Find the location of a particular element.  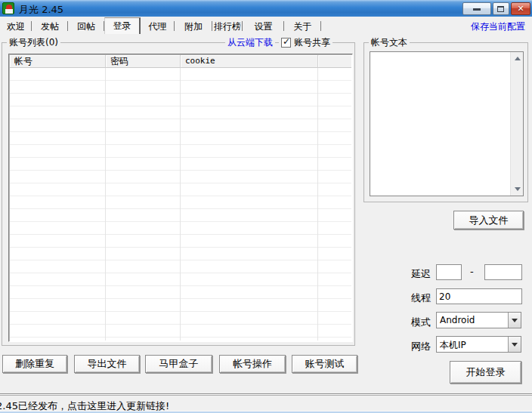

checkmark-icon: ✓ is located at coordinates (286, 42).